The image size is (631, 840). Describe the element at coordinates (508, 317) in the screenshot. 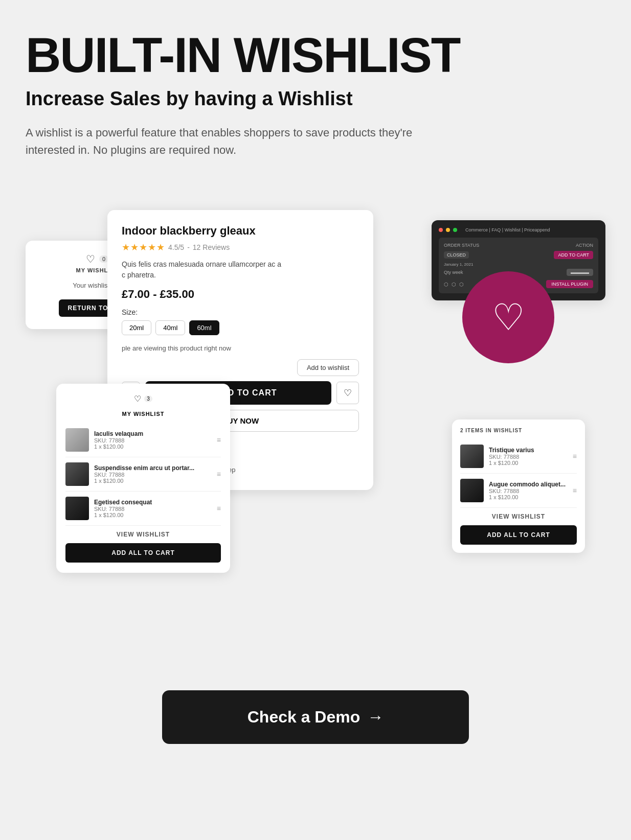

I see `heart-circle-overlay: ♡` at that location.